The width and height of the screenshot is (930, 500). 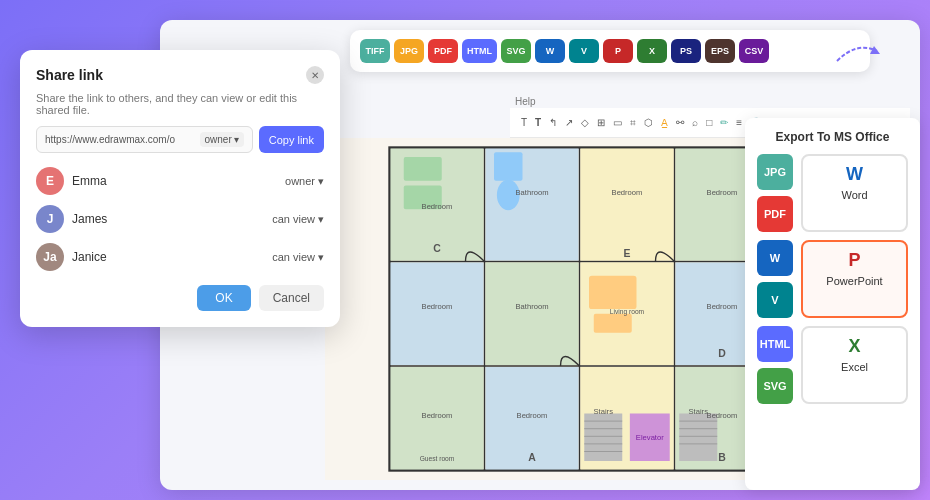 What do you see at coordinates (601, 122) in the screenshot?
I see `toolbar-icon-grid: ⊞` at bounding box center [601, 122].